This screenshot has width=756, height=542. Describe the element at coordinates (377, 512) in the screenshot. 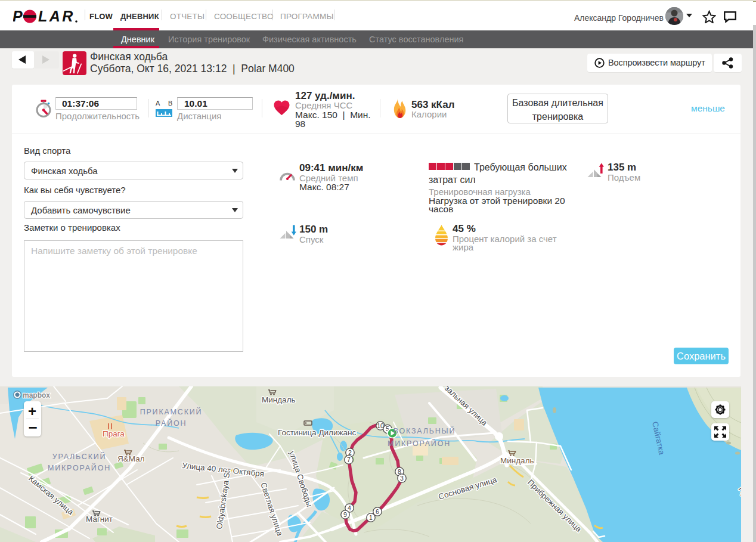

I see `svg-text: 6` at that location.